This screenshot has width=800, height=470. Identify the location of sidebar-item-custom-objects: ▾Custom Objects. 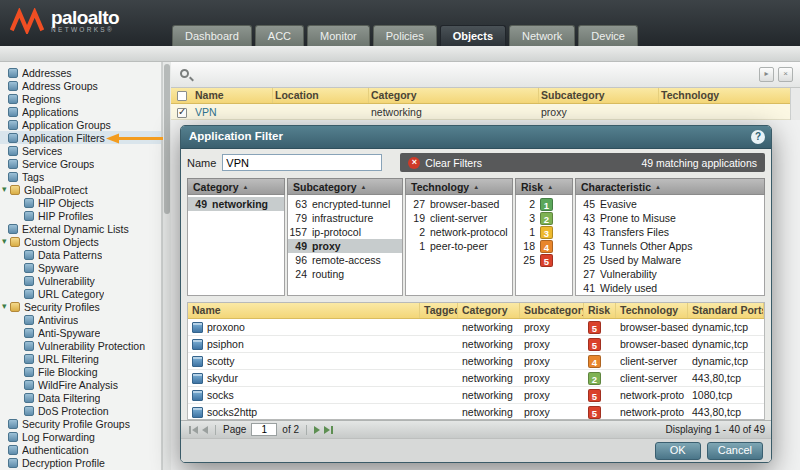
(80, 242).